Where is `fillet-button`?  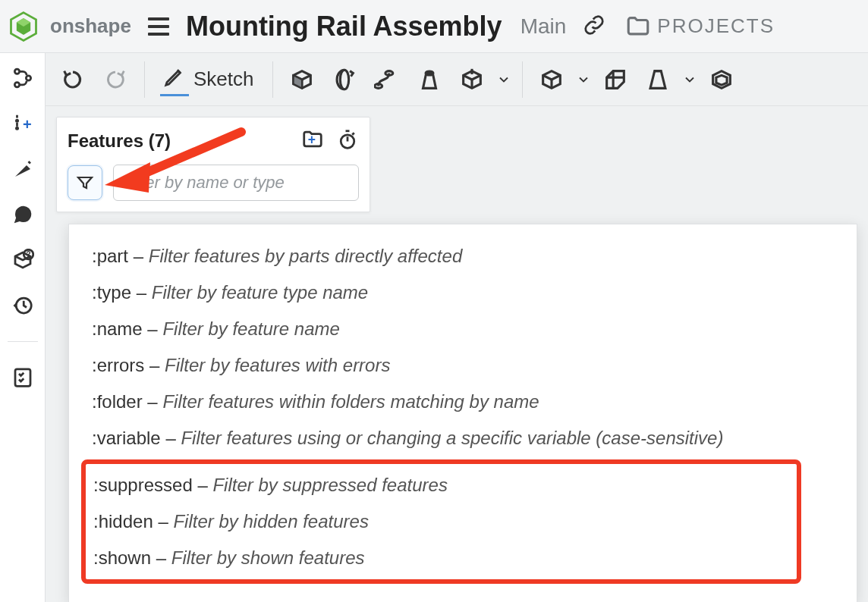 fillet-button is located at coordinates (552, 80).